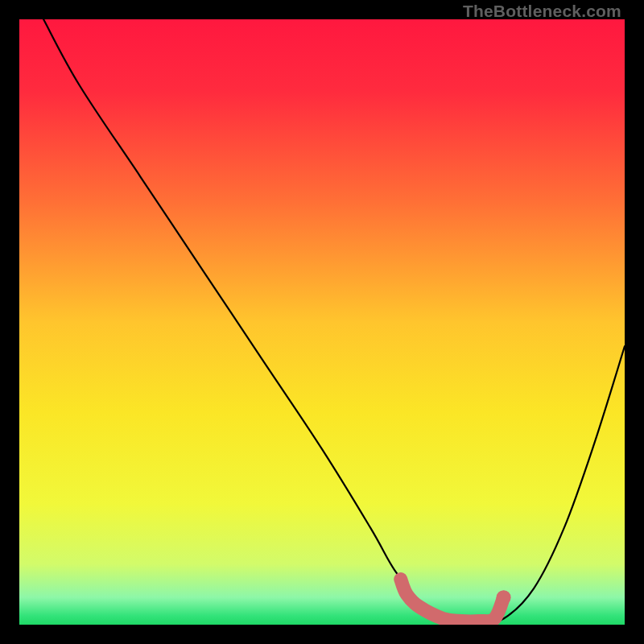  I want to click on sweet-spot-endpoint, so click(504, 597).